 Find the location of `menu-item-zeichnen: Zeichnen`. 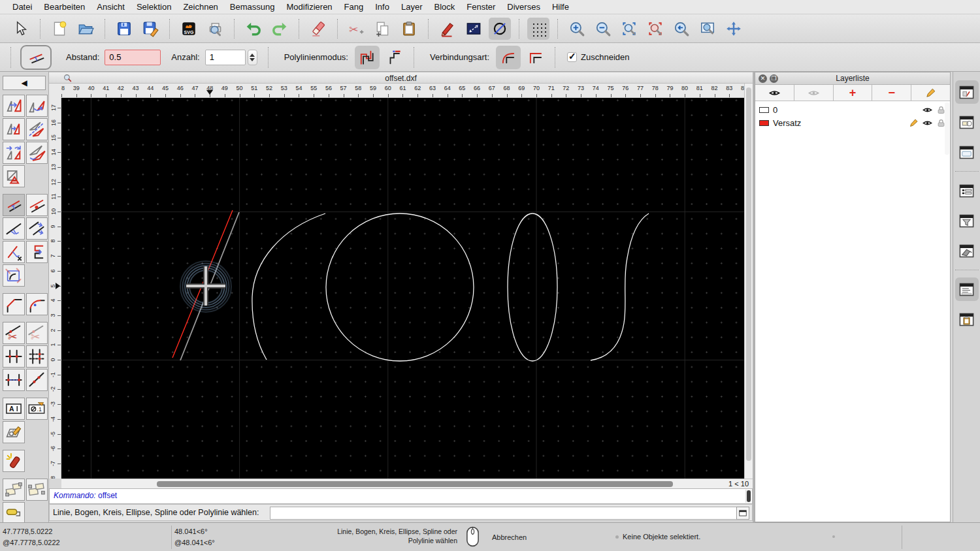

menu-item-zeichnen: Zeichnen is located at coordinates (200, 7).